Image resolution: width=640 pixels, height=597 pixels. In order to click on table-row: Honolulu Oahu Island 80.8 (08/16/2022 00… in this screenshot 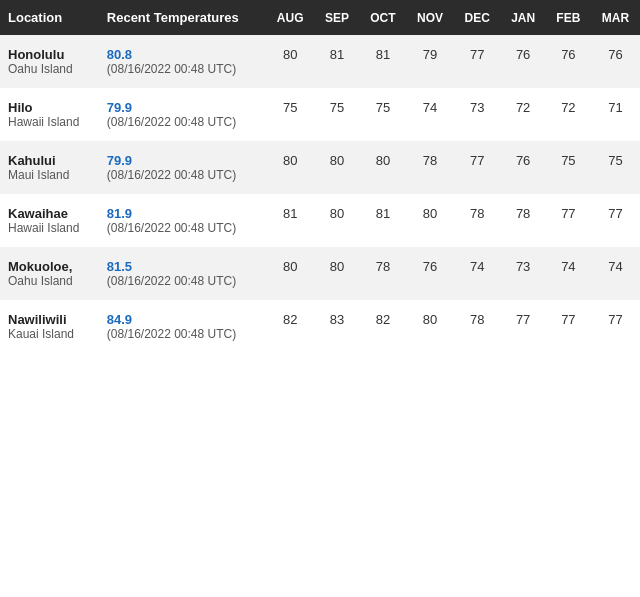, I will do `click(320, 62)`.